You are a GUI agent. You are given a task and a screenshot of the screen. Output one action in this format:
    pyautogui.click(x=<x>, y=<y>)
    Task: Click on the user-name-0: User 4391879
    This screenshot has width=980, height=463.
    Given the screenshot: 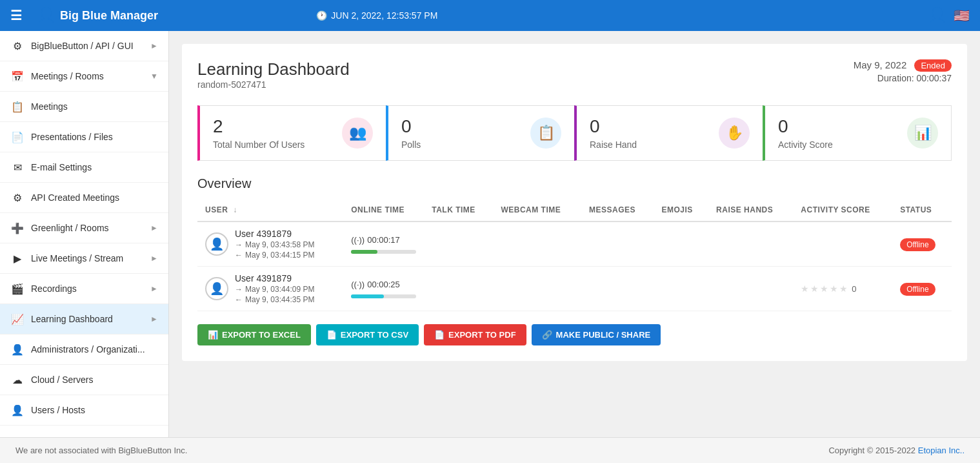 What is the action you would take?
    pyautogui.click(x=275, y=234)
    